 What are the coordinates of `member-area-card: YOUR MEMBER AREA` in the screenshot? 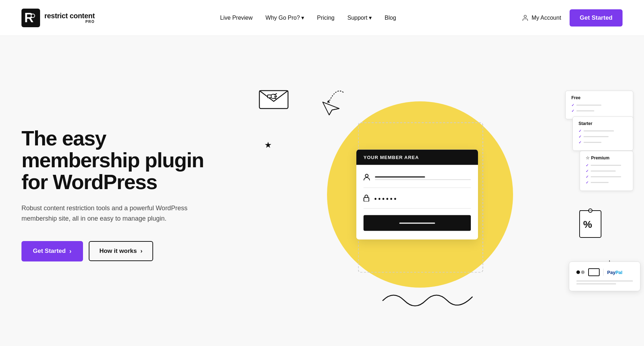 It's located at (417, 195).